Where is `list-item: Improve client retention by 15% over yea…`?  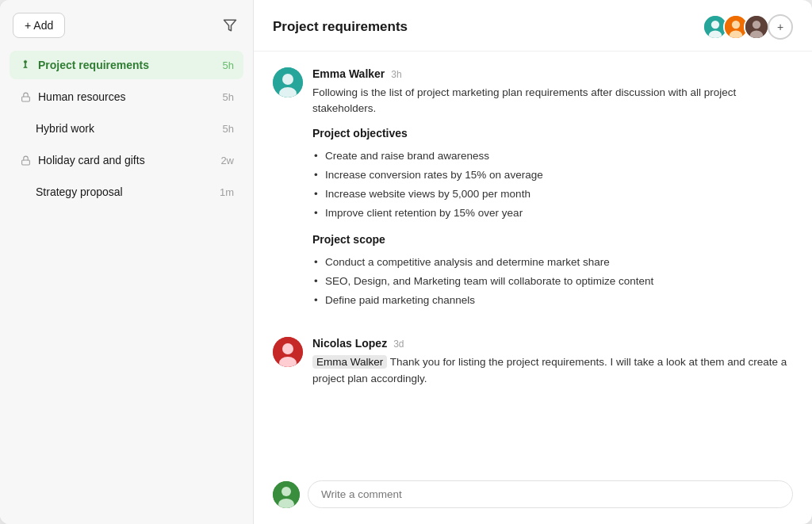 list-item: Improve client retention by 15% over yea… is located at coordinates (553, 213).